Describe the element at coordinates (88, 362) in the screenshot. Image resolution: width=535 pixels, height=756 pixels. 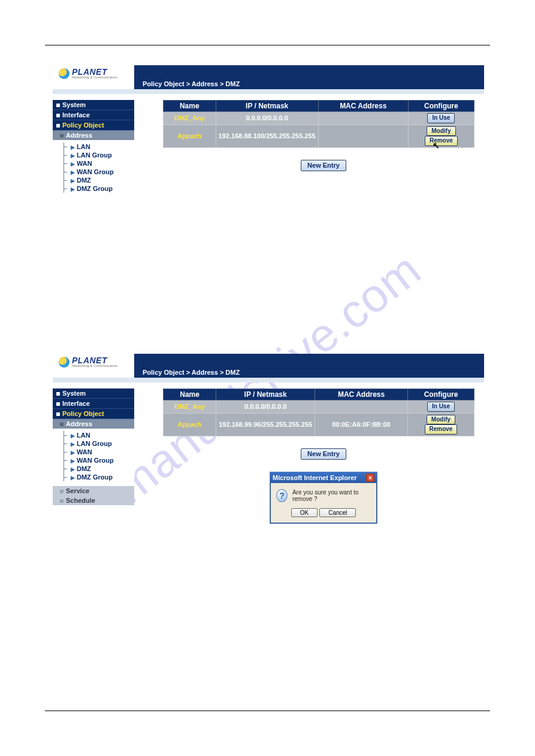
I see `brand-logo: PLANET Networking & Communication` at that location.